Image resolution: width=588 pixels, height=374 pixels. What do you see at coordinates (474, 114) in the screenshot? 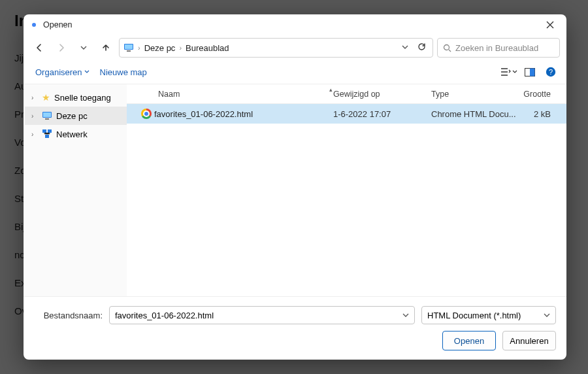
I see `file-type: Chrome HTML Docu...` at bounding box center [474, 114].